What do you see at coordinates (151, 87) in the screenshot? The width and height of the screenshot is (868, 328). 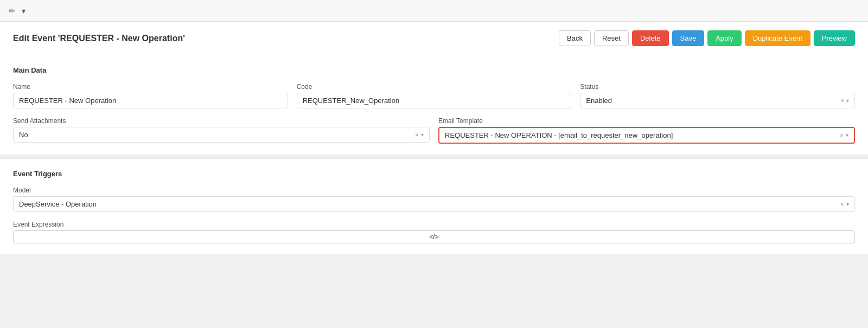 I see `name-label: Name` at bounding box center [151, 87].